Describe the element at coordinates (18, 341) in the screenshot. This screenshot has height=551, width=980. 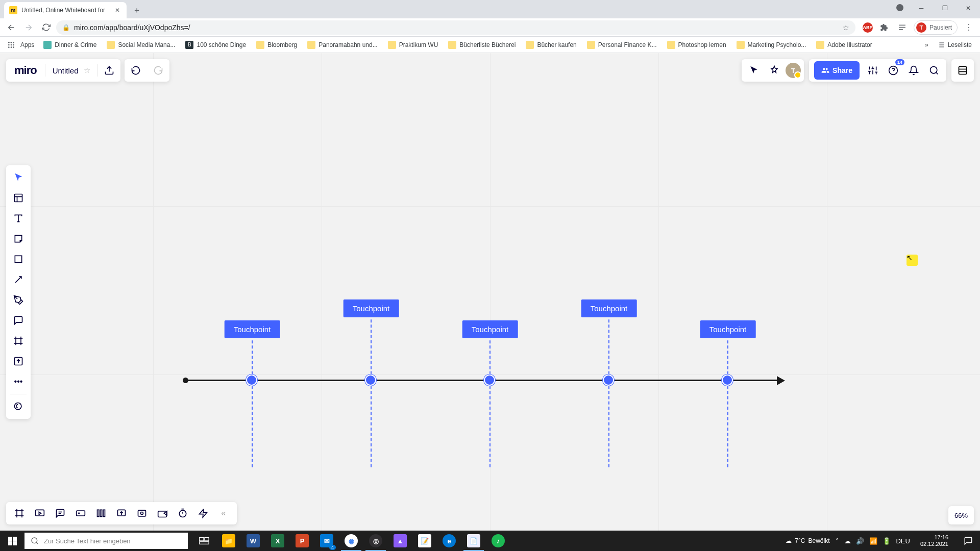
I see `frame-tool` at that location.